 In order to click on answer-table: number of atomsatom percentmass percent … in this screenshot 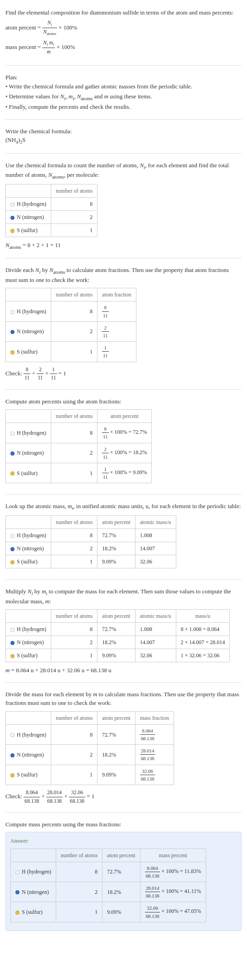, I will do `click(108, 886)`.